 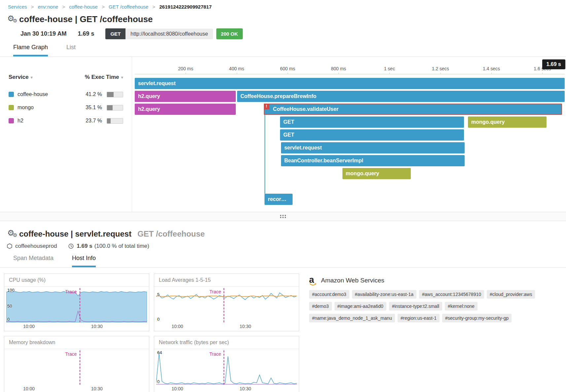 I want to click on chart-x-axis: 10:0010:30, so click(x=77, y=388).